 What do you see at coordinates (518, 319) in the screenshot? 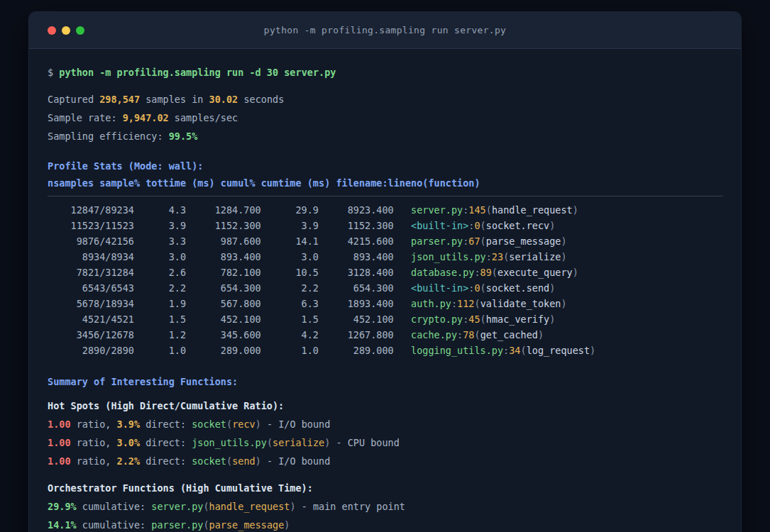
I see `text-segment: hmac_verify` at bounding box center [518, 319].